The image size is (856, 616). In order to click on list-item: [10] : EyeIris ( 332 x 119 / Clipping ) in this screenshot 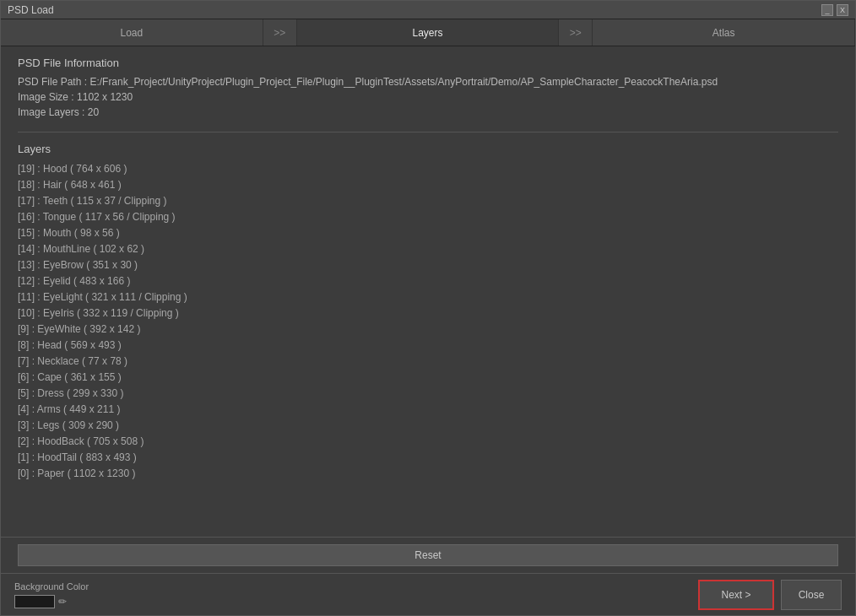, I will do `click(428, 313)`.